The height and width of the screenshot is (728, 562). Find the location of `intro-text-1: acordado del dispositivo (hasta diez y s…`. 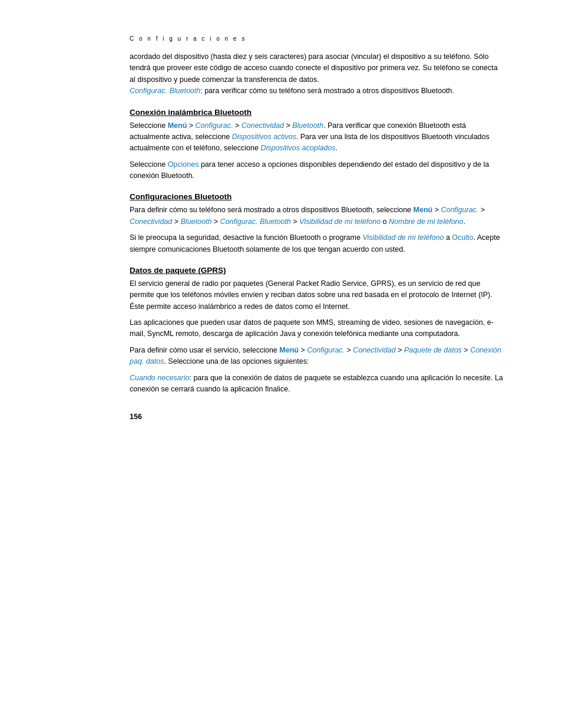

intro-text-1: acordado del dispositivo (hasta diez y s… is located at coordinates (313, 68).